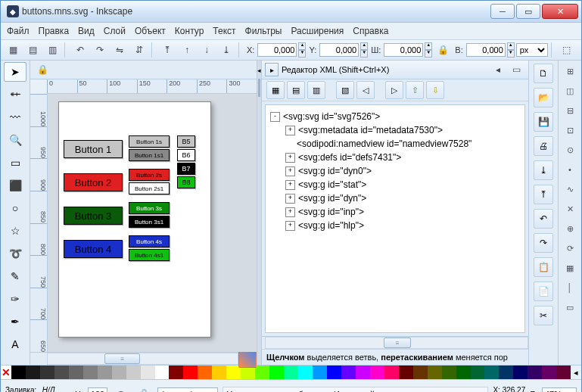  What do you see at coordinates (259, 213) in the screenshot?
I see `splitter: ◂` at bounding box center [259, 213].